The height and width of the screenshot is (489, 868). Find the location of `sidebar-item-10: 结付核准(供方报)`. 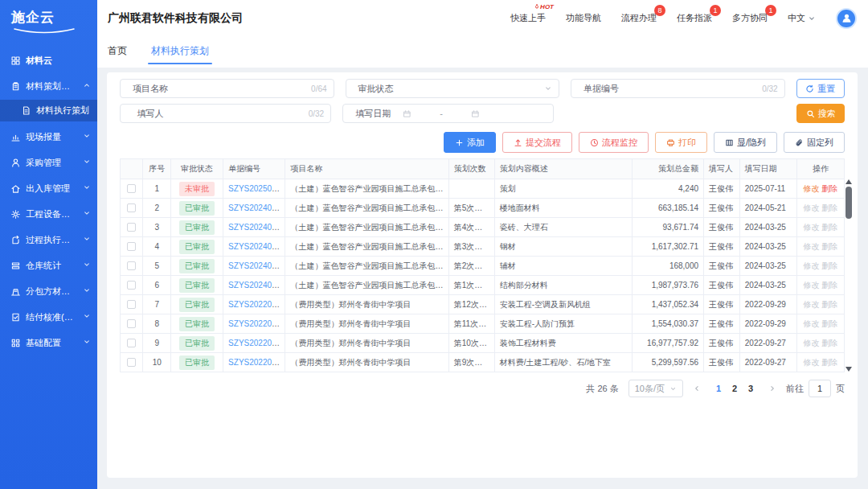

sidebar-item-10: 结付核准(供方报) is located at coordinates (48, 317).